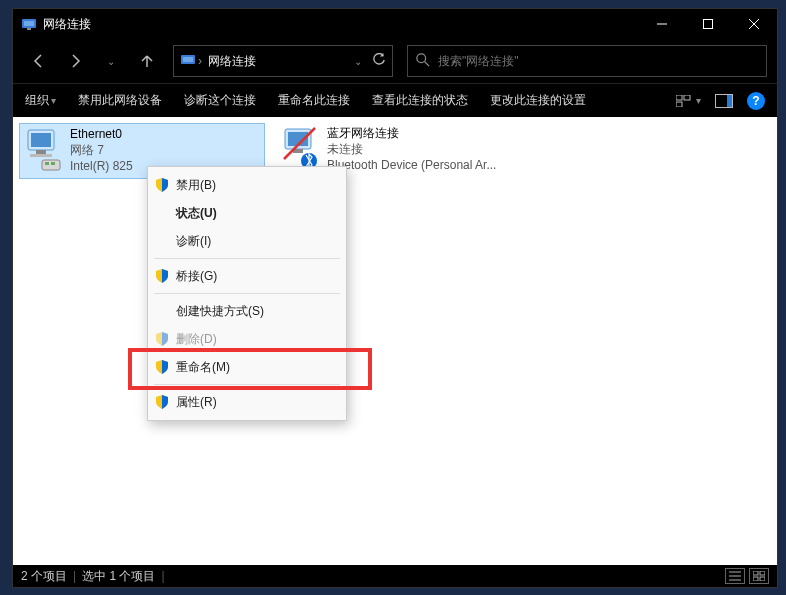  I want to click on menu-disable: 禁用(B), so click(247, 185).